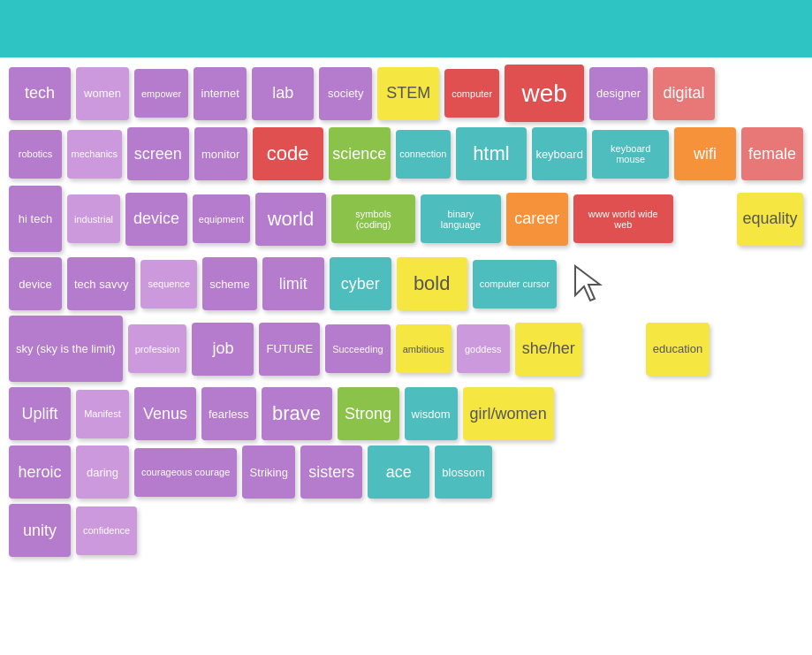  What do you see at coordinates (40, 414) in the screenshot?
I see `keyword-tag: Uplift` at bounding box center [40, 414].